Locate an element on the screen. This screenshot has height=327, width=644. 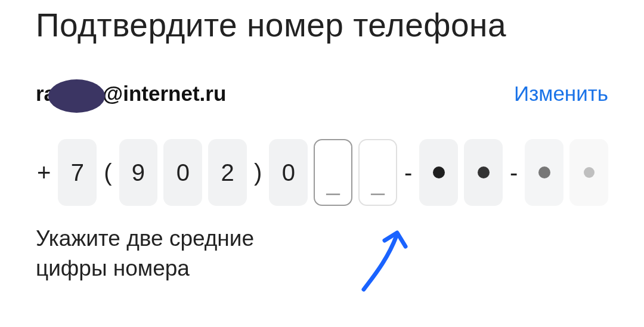
arrow-icon is located at coordinates (385, 260).